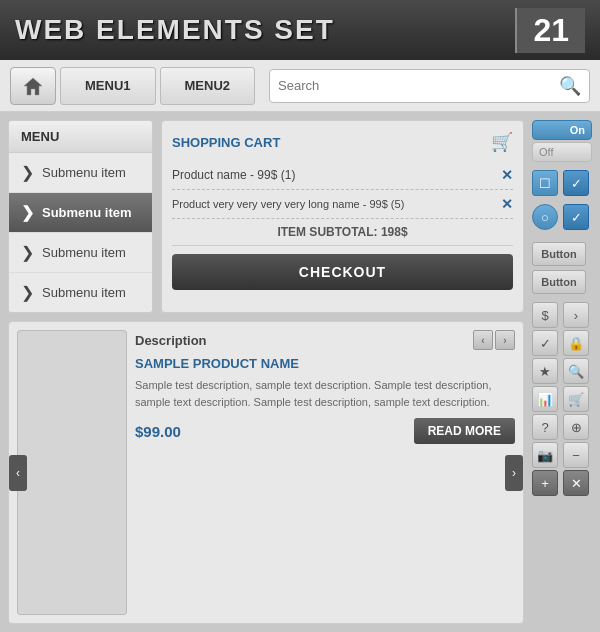  I want to click on checkbox-row-2: ○ ✓, so click(562, 217).